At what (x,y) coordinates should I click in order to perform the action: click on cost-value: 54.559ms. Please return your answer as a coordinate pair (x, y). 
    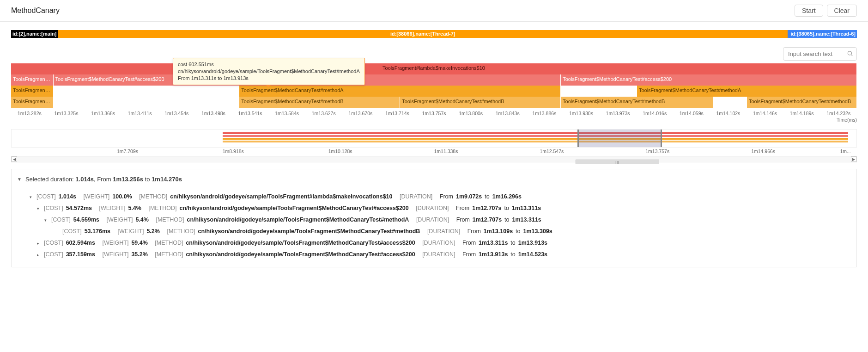
    Looking at the image, I should click on (86, 220).